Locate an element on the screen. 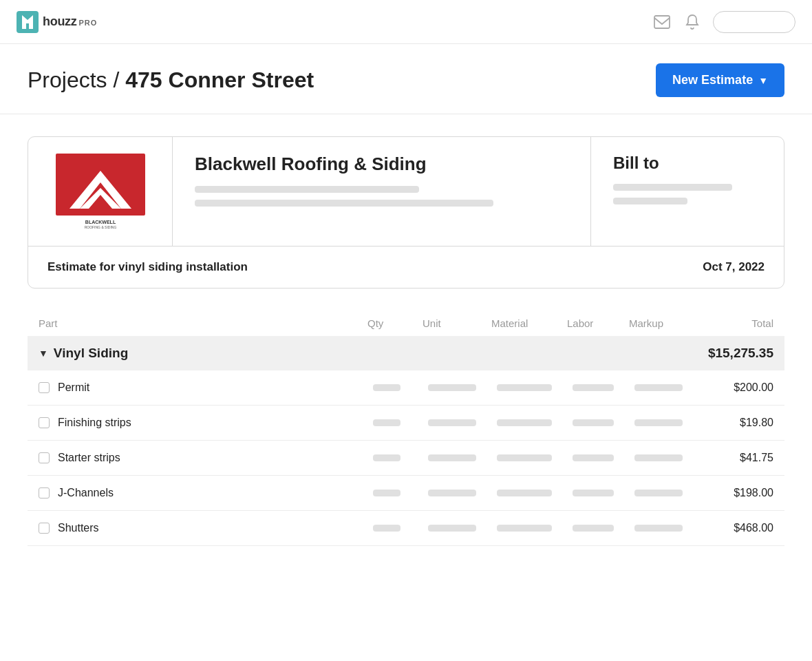 The width and height of the screenshot is (812, 661). category-chevron-icon: ▼ is located at coordinates (43, 353).